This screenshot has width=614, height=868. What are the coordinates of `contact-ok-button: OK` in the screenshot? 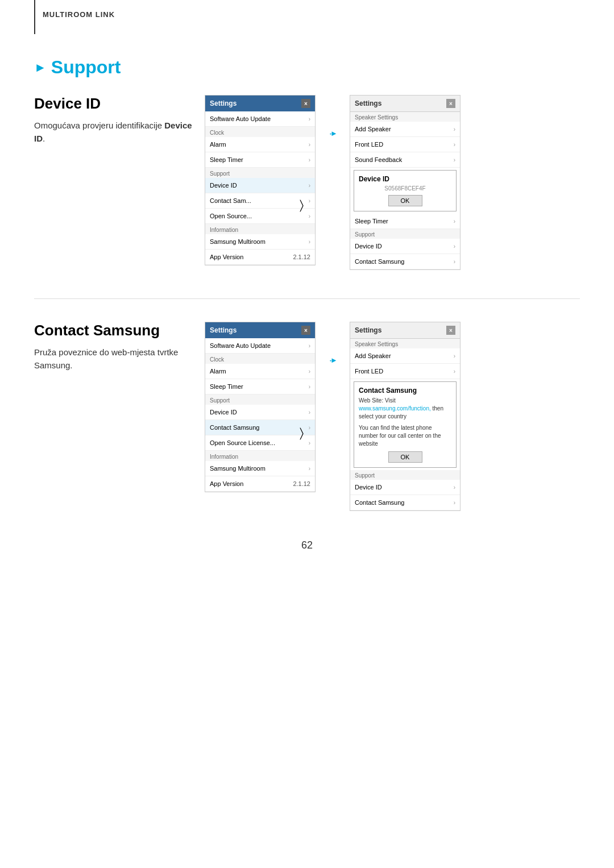 It's located at (405, 457).